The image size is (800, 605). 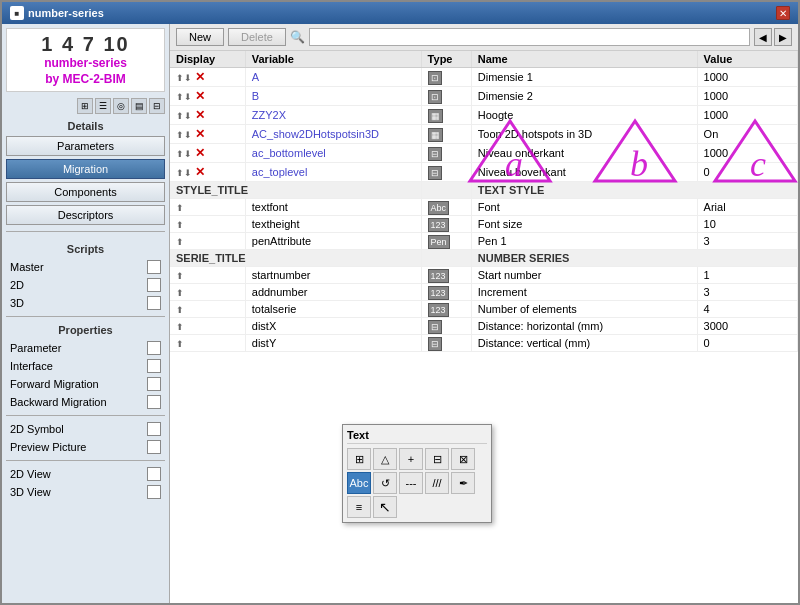 What do you see at coordinates (437, 459) in the screenshot?
I see `popup-icon-rect: ⊟` at bounding box center [437, 459].